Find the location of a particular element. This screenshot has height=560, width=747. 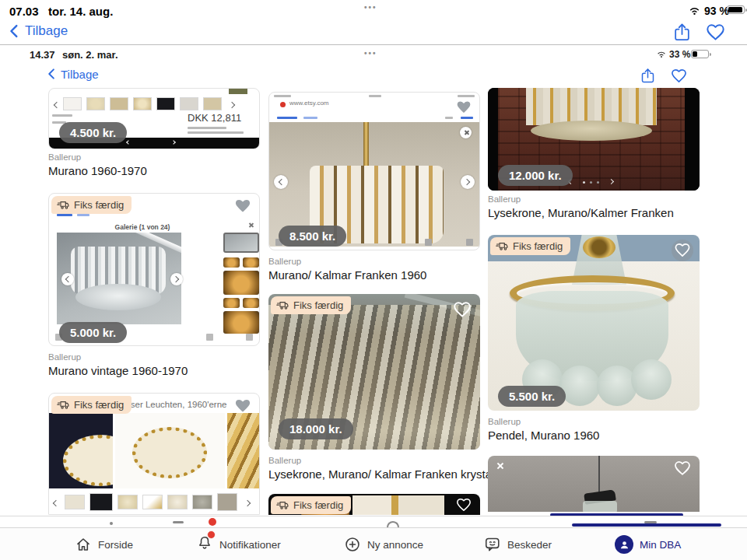

price-badge: 5.500 kr. is located at coordinates (532, 397).